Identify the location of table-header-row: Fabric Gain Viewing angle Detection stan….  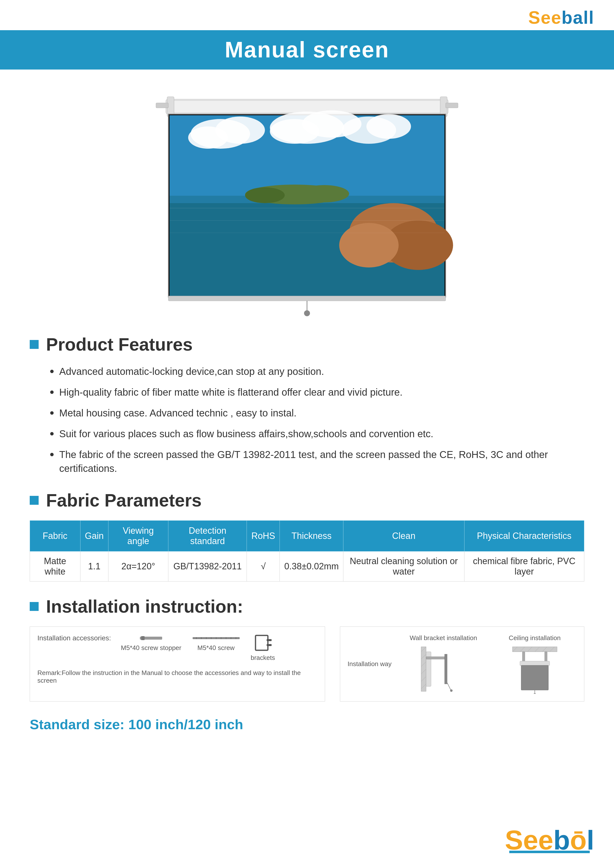
(307, 536).